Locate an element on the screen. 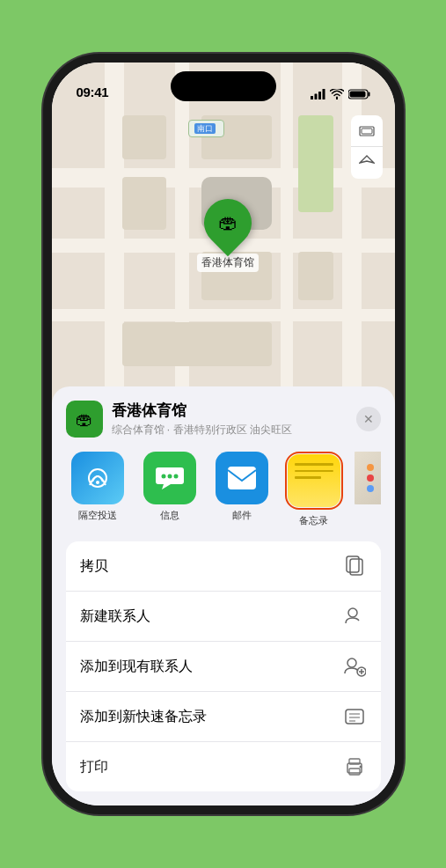 This screenshot has height=868, width=446. status-time: 09:41 is located at coordinates (93, 92).